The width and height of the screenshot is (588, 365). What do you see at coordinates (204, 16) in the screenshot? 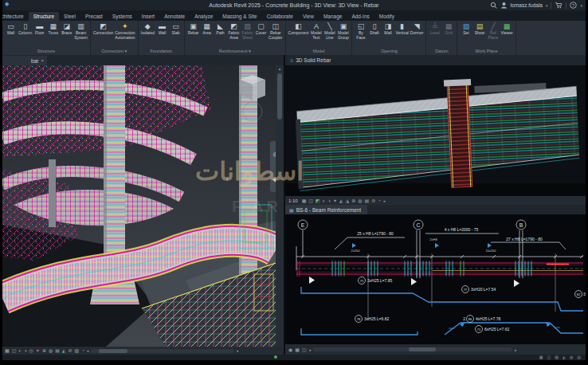
I see `tab-analyze: Analyze` at bounding box center [204, 16].